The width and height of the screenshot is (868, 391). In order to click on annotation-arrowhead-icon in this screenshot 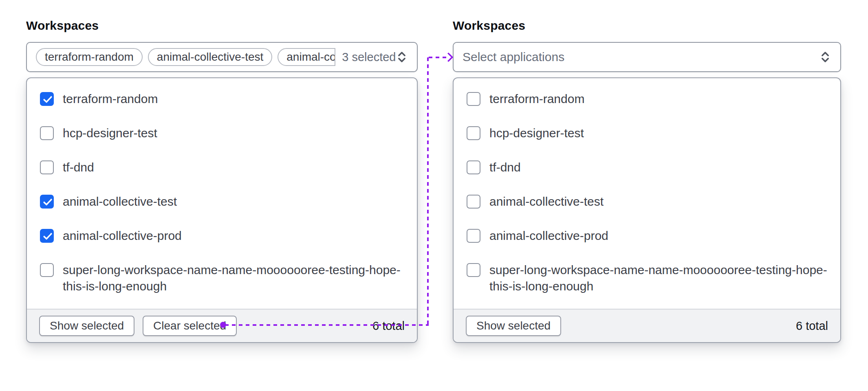, I will do `click(448, 57)`.